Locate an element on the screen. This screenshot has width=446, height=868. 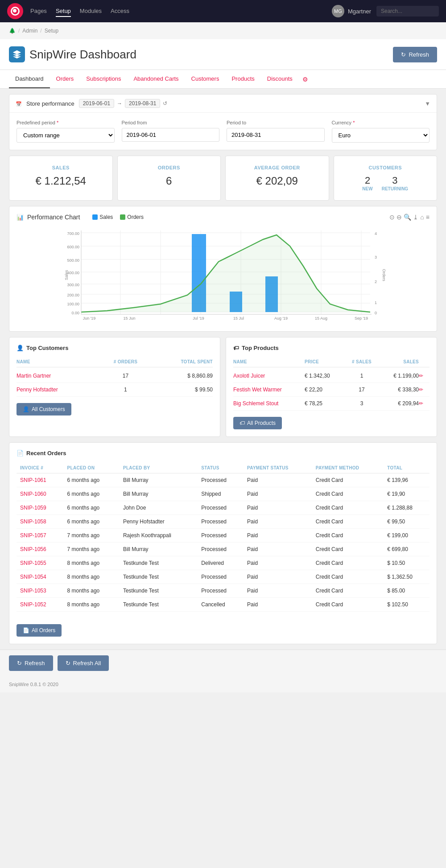
order-invoice: SNIP-1055 is located at coordinates (40, 564).